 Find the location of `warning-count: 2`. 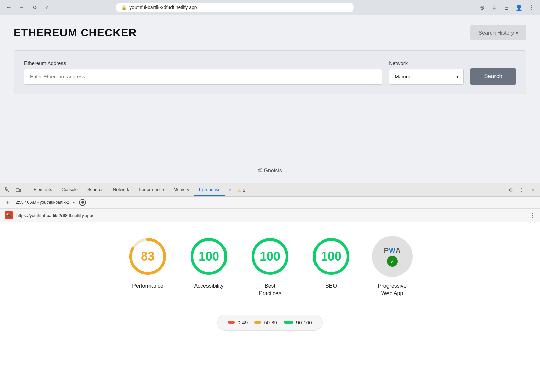

warning-count: 2 is located at coordinates (244, 190).